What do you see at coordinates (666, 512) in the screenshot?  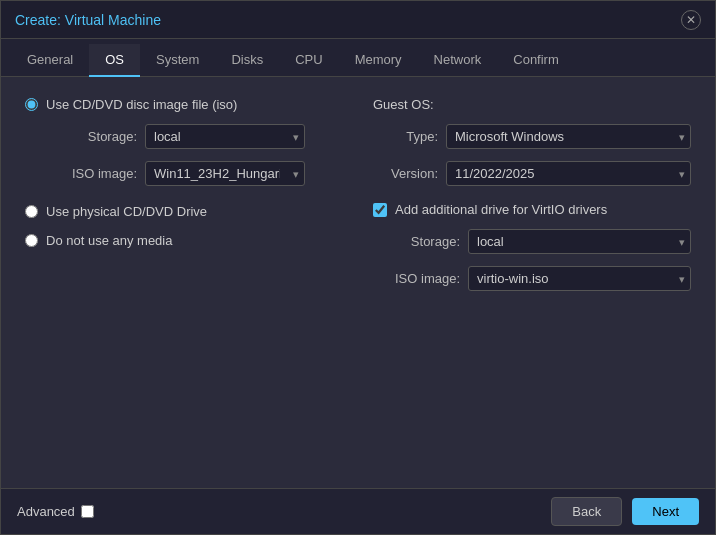 I see `next-button: Next` at bounding box center [666, 512].